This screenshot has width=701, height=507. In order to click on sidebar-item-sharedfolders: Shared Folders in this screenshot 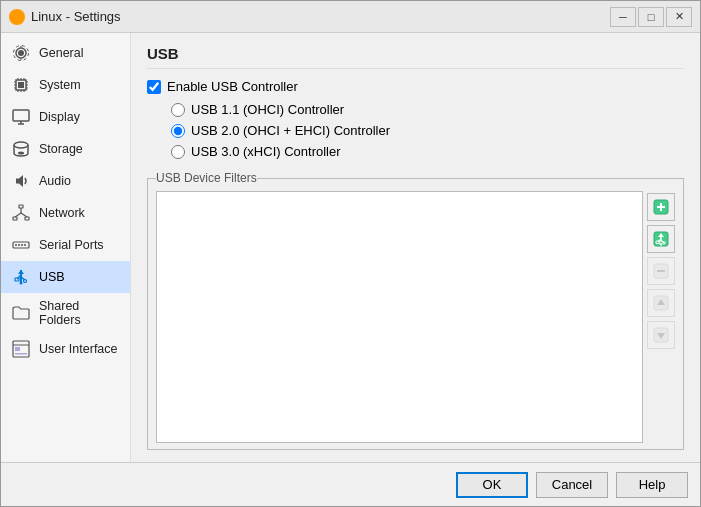, I will do `click(66, 313)`.